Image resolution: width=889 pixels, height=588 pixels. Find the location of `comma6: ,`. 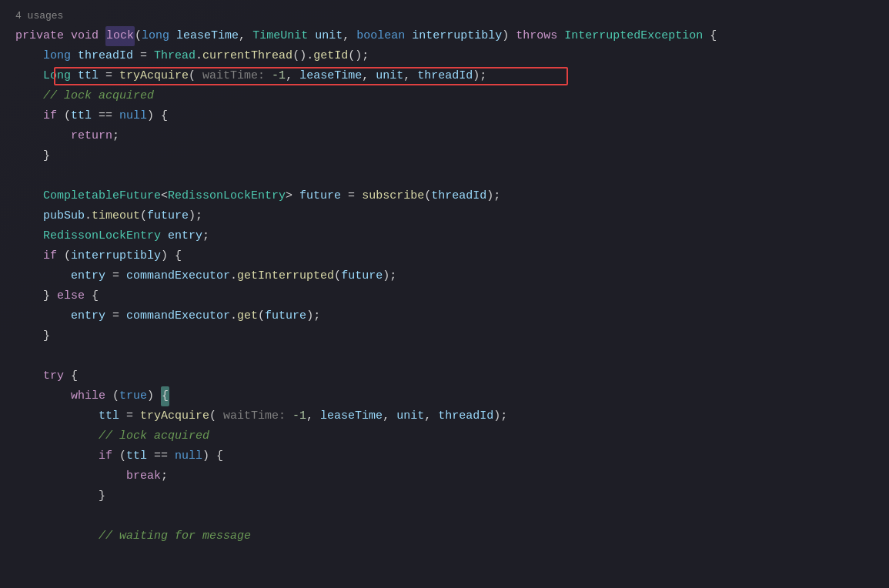

comma6: , is located at coordinates (313, 416).